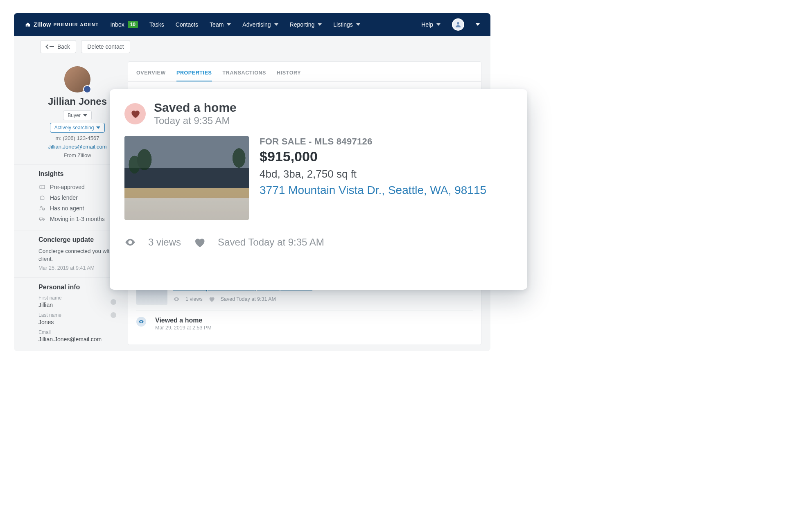 This screenshot has width=786, height=532. What do you see at coordinates (43, 25) in the screenshot?
I see `brand-name: Zillow` at bounding box center [43, 25].